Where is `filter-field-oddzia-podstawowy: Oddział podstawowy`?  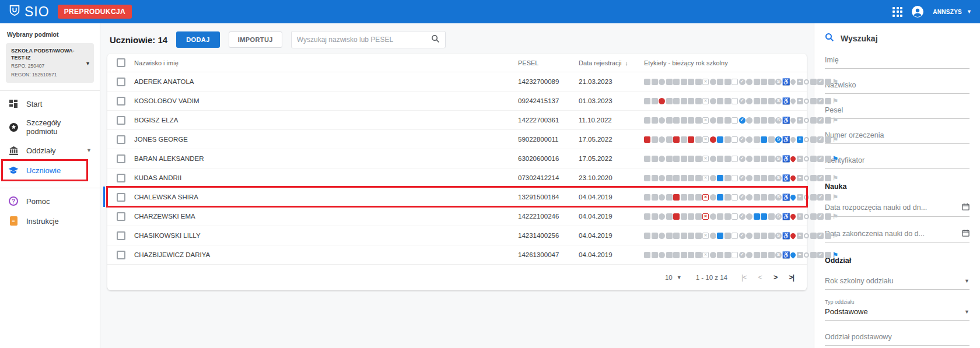
filter-field-oddzia-podstawowy: Oddział podstawowy is located at coordinates (897, 339).